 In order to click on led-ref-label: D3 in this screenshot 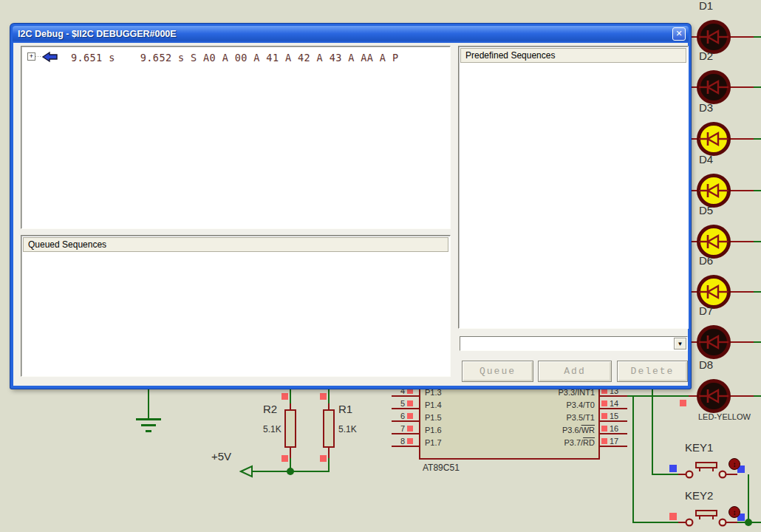, I will do `click(706, 108)`.